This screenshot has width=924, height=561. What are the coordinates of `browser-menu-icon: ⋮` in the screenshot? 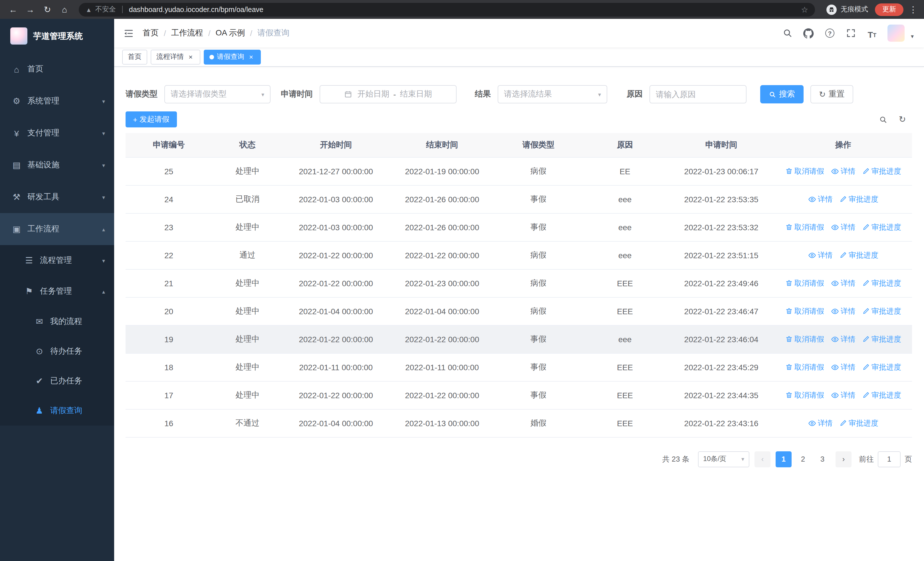 It's located at (913, 9).